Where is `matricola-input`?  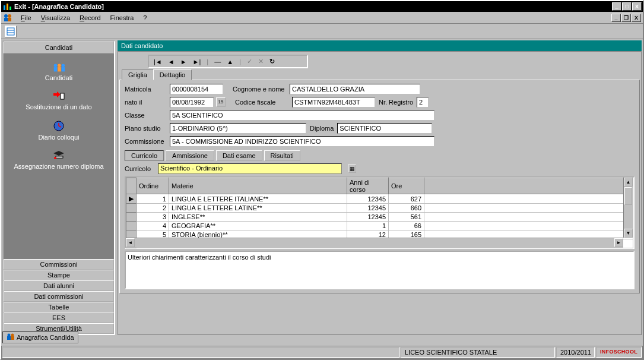
matricola-input is located at coordinates (196, 89).